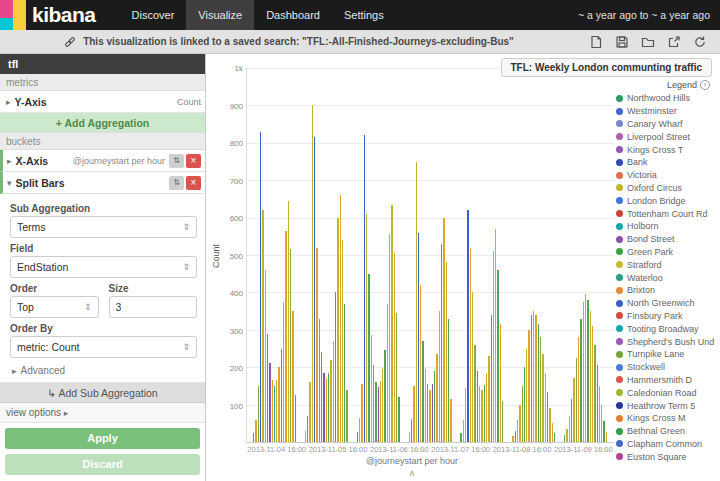 The image size is (720, 481). What do you see at coordinates (674, 42) in the screenshot?
I see `share-export-icon` at bounding box center [674, 42].